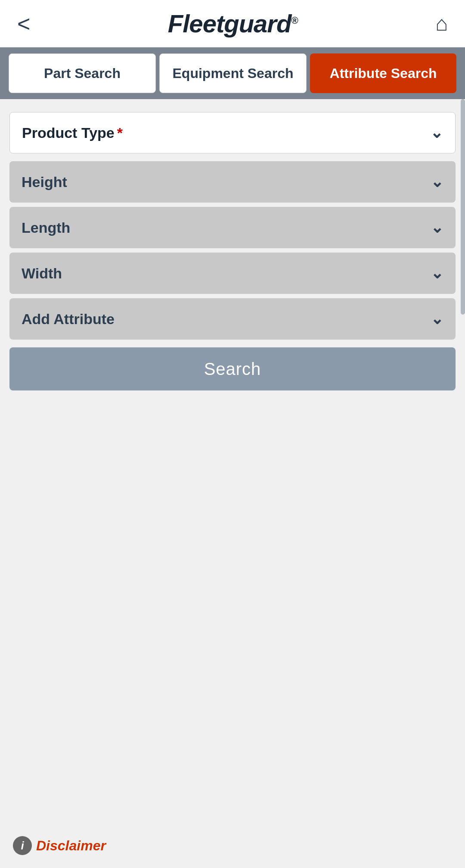 This screenshot has height=868, width=465. I want to click on home-button: ⌂, so click(442, 23).